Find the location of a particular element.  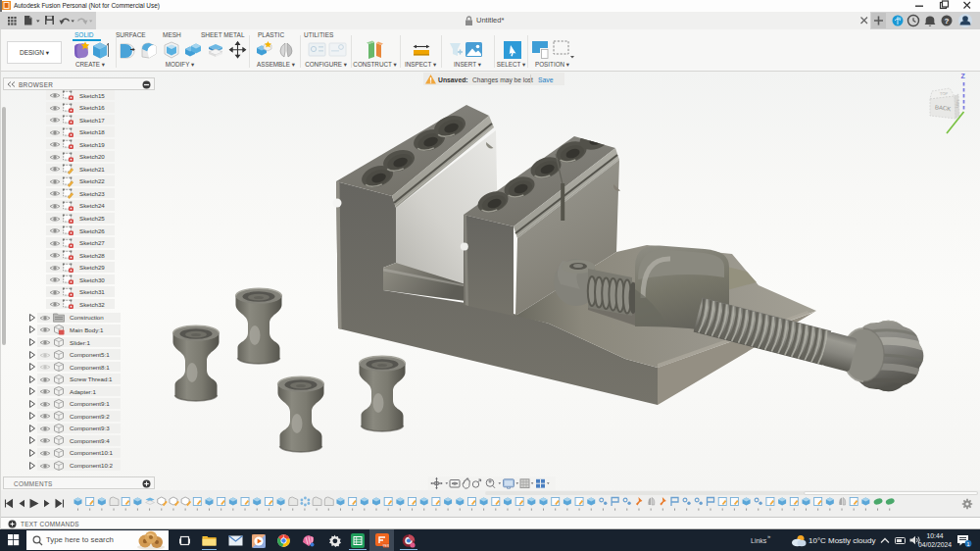

svg-text: TOP is located at coordinates (945, 94).